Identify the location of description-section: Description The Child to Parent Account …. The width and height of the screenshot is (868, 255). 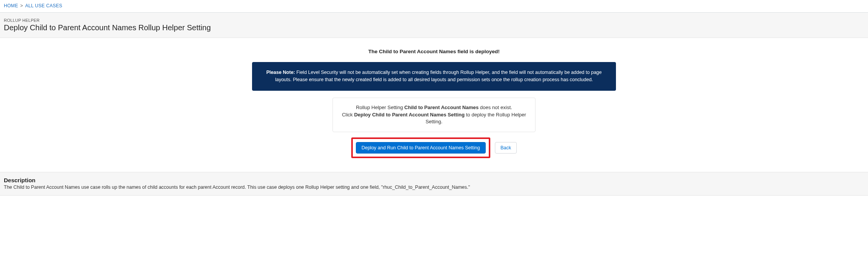
(434, 184).